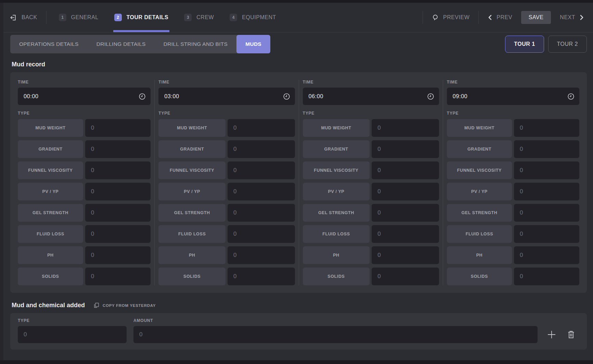 The height and width of the screenshot is (364, 593). What do you see at coordinates (298, 44) in the screenshot?
I see `sub-tabs-row: OPERATIONS DETAILS DRILLING DETAILS DRIL…` at bounding box center [298, 44].